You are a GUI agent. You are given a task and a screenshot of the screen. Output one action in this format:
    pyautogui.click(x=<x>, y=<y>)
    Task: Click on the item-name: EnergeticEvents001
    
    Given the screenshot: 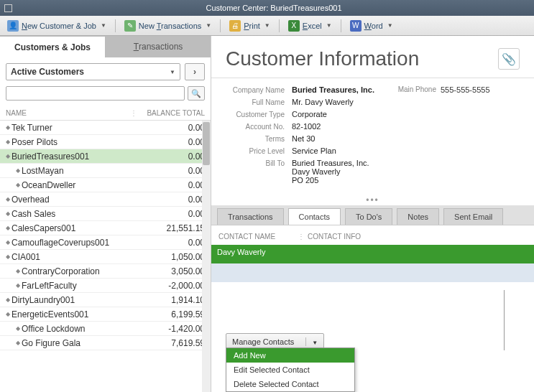 What is the action you would take?
    pyautogui.click(x=50, y=314)
    